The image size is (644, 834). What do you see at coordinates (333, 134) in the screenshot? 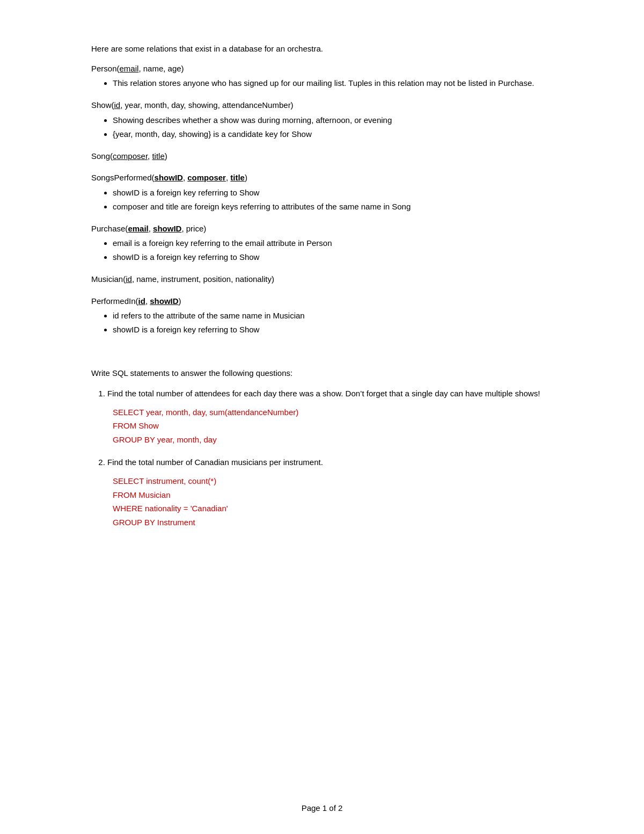
I see `list-item: {year, month, day, showing} is a candida…` at bounding box center [333, 134].